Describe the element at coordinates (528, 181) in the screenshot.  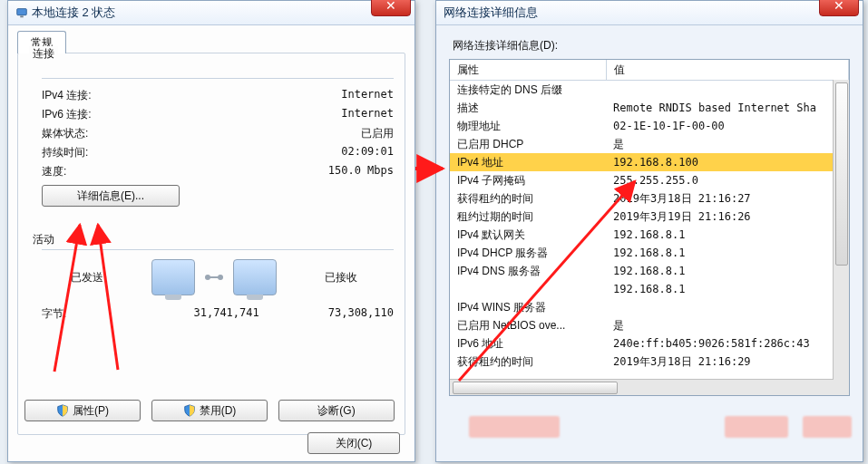
I see `cell-property: IPv4 子网掩码` at that location.